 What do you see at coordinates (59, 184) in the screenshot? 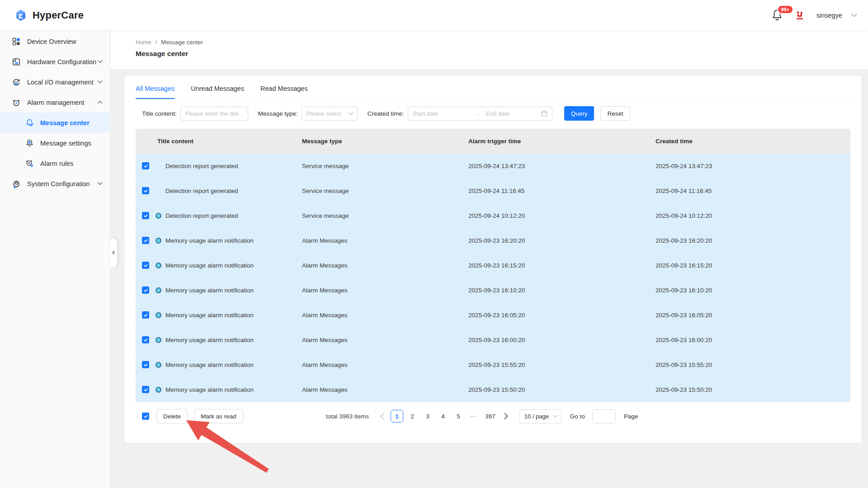
I see `sidebar-item-label: System Configuration` at bounding box center [59, 184].